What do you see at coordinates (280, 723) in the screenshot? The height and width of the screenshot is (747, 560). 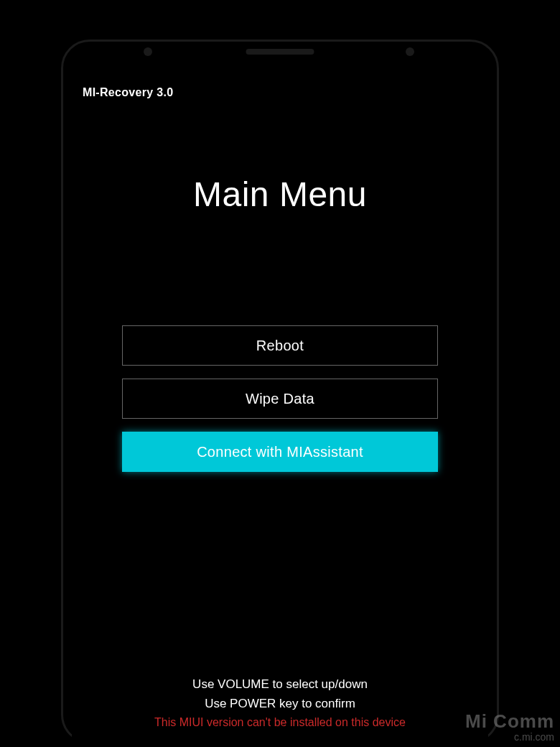 I see `error-message: This MIUI version can't be installed on …` at bounding box center [280, 723].